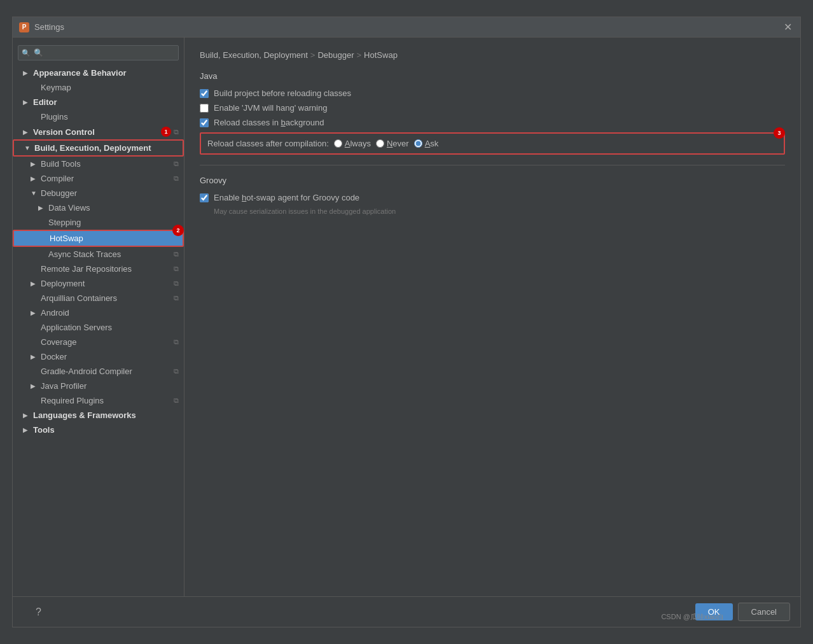 Image resolution: width=813 pixels, height=644 pixels. What do you see at coordinates (106, 401) in the screenshot?
I see `sidebar-item-label: Required Plugins` at bounding box center [106, 401].